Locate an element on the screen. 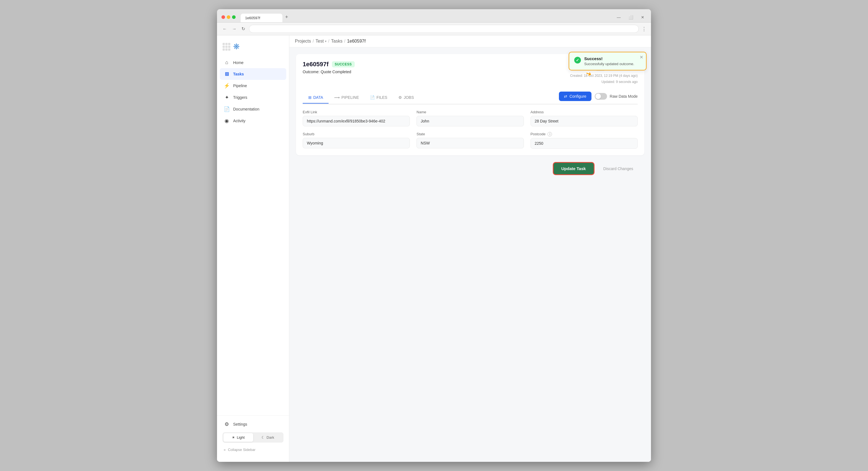 This screenshot has width=868, height=471. activity-icon: ◉ is located at coordinates (227, 121).